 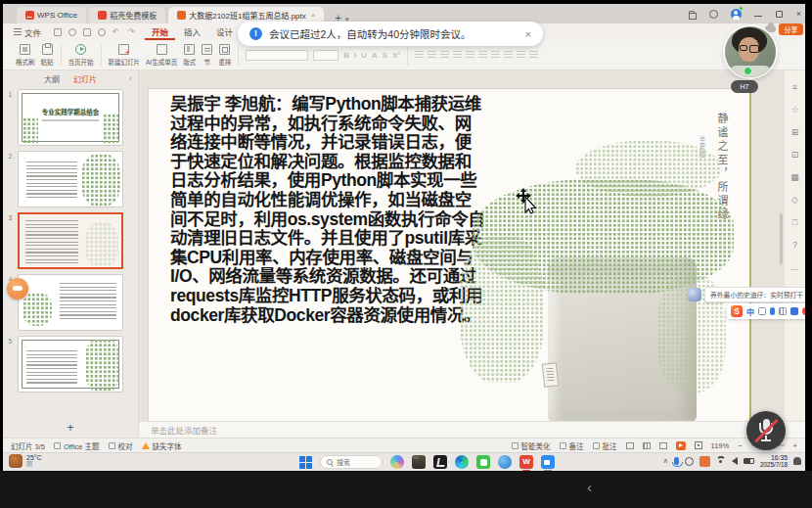 I want to click on columns-icon, so click(x=520, y=55).